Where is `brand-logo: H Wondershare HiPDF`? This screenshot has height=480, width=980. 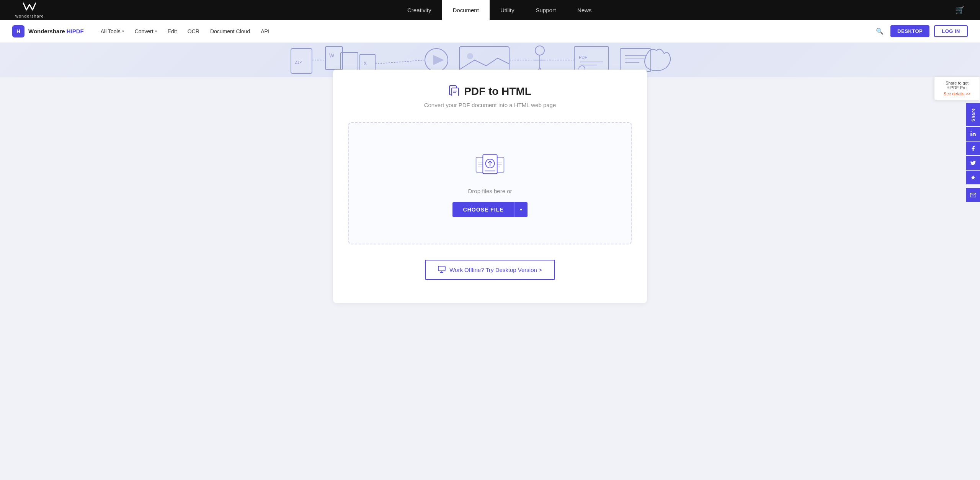 brand-logo: H Wondershare HiPDF is located at coordinates (48, 31).